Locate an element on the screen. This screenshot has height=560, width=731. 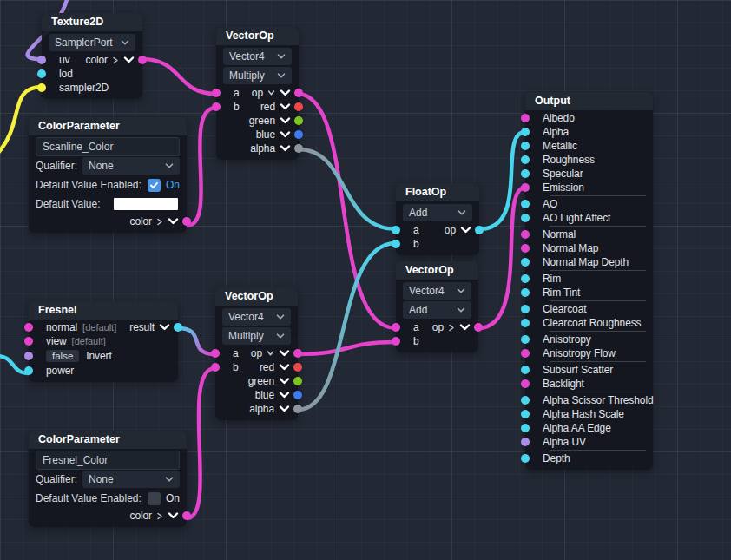
output-port-result is located at coordinates (178, 327).